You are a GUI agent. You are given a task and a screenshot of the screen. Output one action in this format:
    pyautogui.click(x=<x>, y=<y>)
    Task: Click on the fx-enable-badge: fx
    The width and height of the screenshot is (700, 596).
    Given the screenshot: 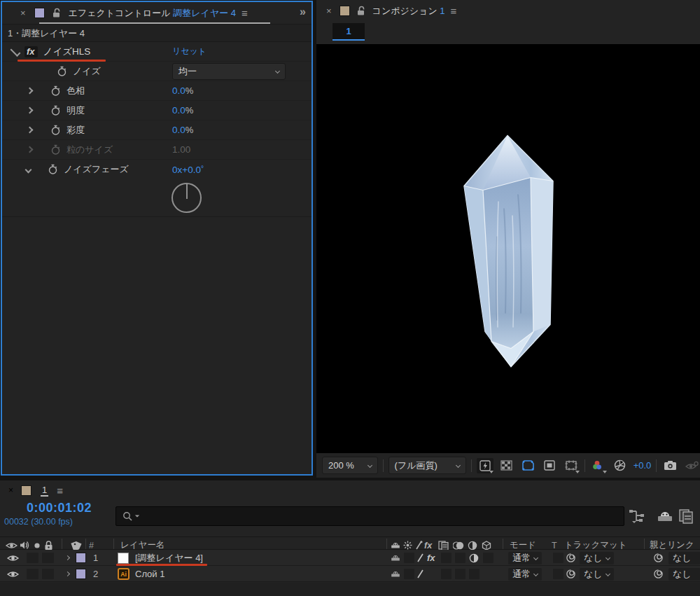 What is the action you would take?
    pyautogui.click(x=31, y=52)
    